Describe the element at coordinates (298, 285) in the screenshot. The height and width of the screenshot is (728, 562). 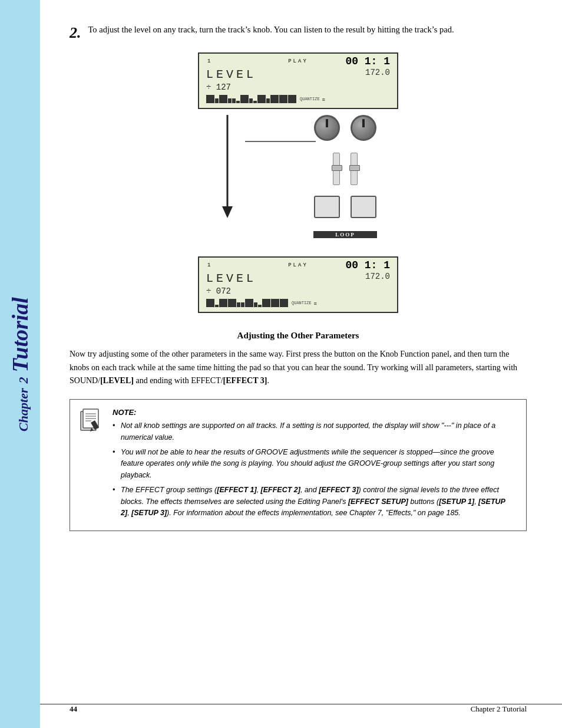
I see `lcd-bottom-display: 1 PLAY 00 1: 1 LEVEL ÷ 072 172.0` at that location.